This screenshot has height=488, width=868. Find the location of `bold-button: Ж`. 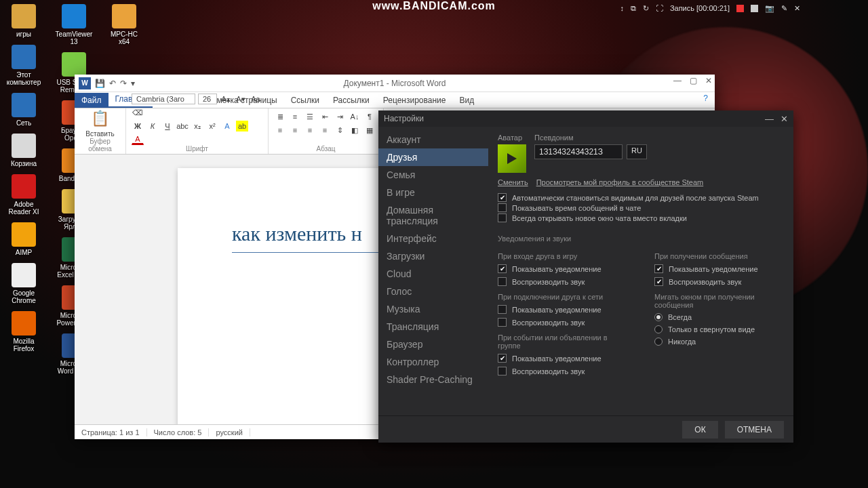

bold-button: Ж is located at coordinates (138, 126).